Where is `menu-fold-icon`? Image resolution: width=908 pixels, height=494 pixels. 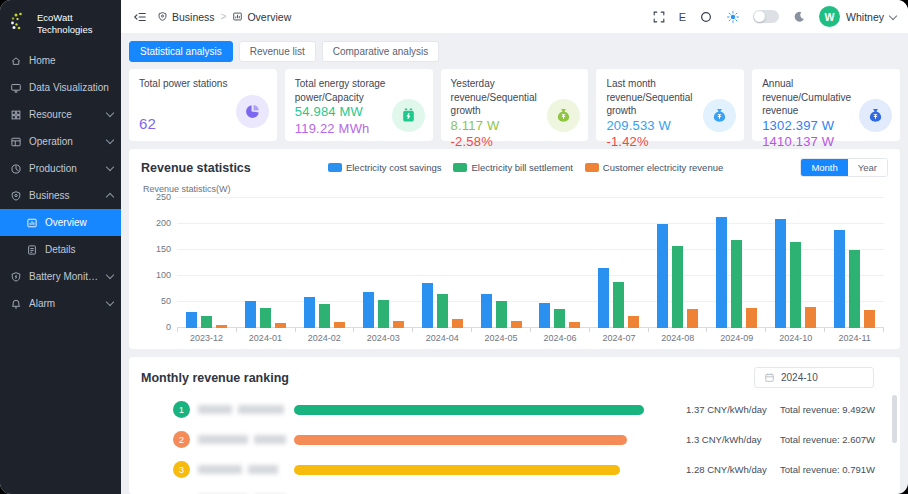
menu-fold-icon is located at coordinates (140, 17).